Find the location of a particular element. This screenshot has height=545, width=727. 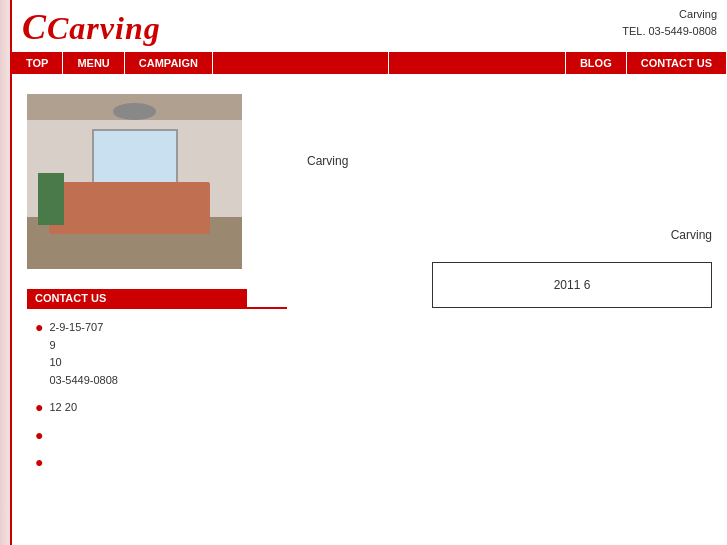

hours-text: 12 20 is located at coordinates (63, 408).